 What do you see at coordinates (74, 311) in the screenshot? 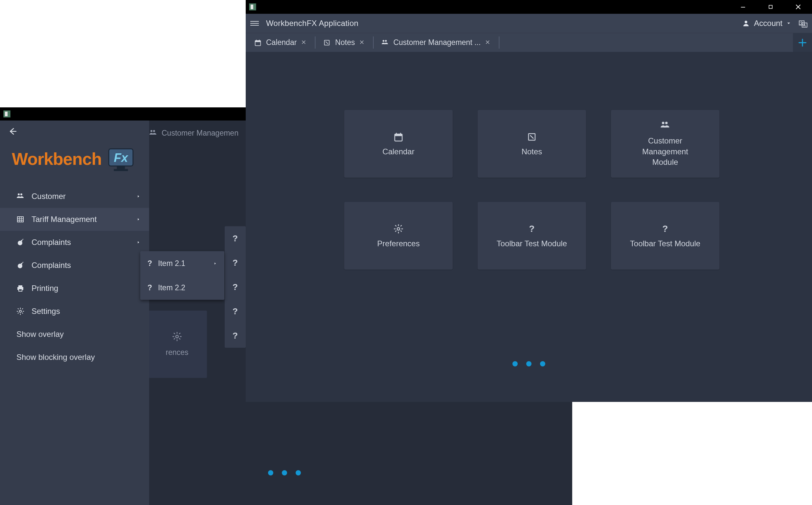
I see `drawer-item-5: Settings` at bounding box center [74, 311].